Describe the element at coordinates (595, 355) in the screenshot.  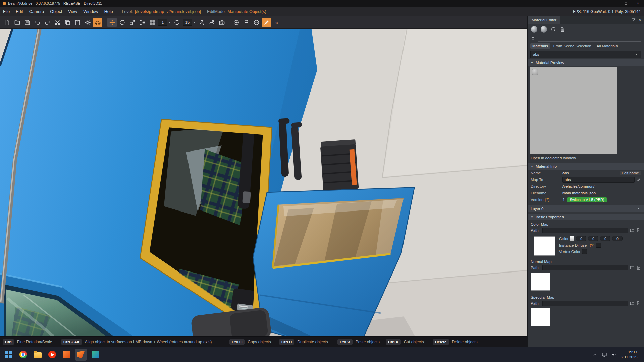
I see `tray-chevron-up-icon` at that location.